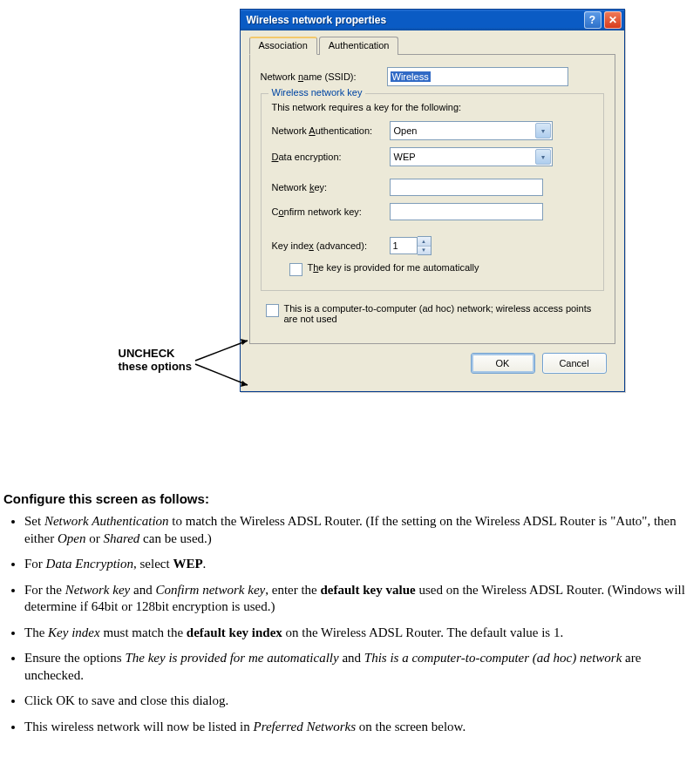 This screenshot has width=700, height=784. I want to click on instructions-heading: Configure this screen as follows:, so click(350, 498).